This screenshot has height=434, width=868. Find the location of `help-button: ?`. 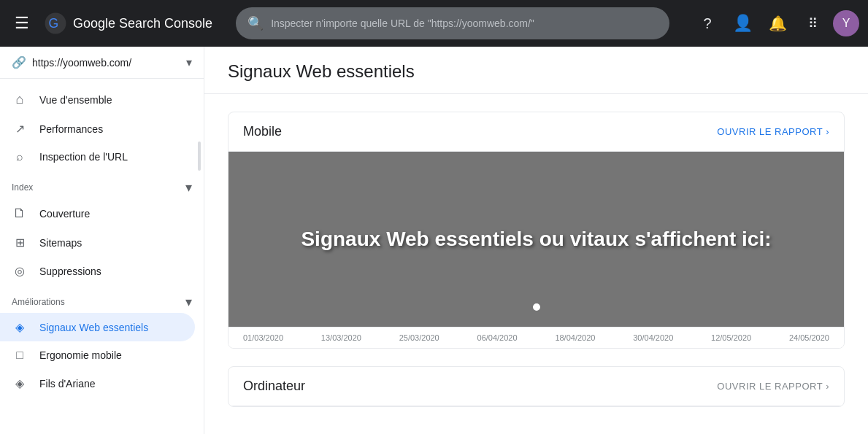

help-button: ? is located at coordinates (707, 23).